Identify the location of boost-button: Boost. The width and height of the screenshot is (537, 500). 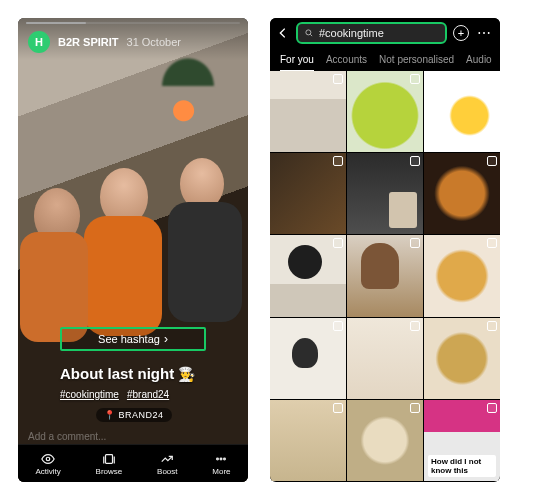
(167, 464).